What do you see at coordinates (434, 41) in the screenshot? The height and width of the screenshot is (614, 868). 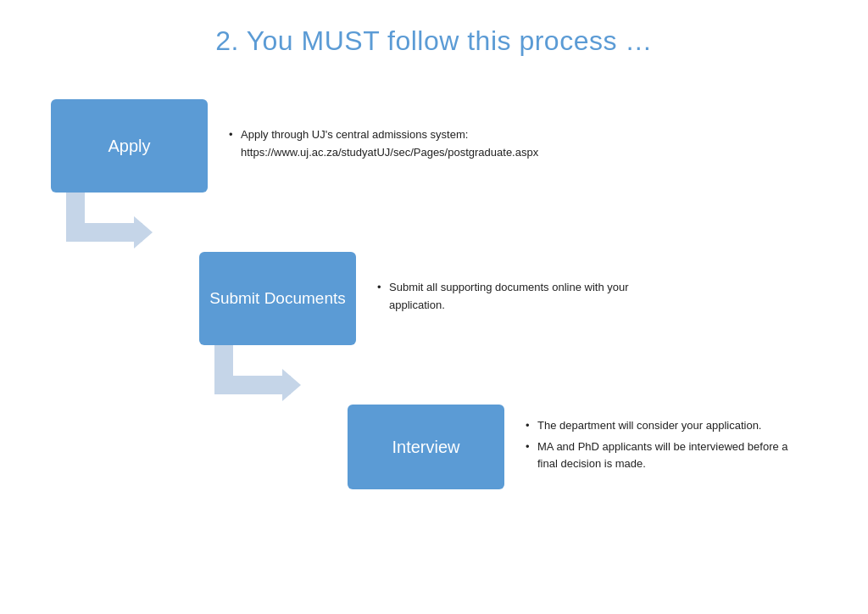 I see `page-title: 2. You MUST follow this process …` at bounding box center [434, 41].